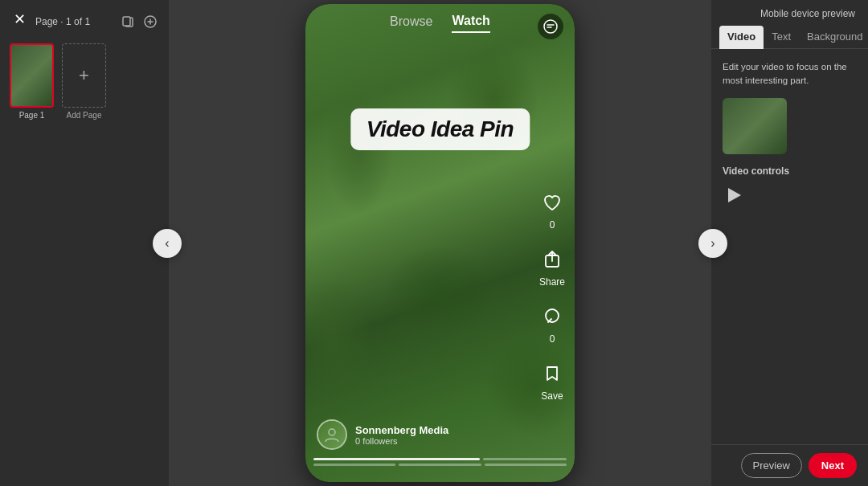  I want to click on video-controls-section: Video controls, so click(789, 186).